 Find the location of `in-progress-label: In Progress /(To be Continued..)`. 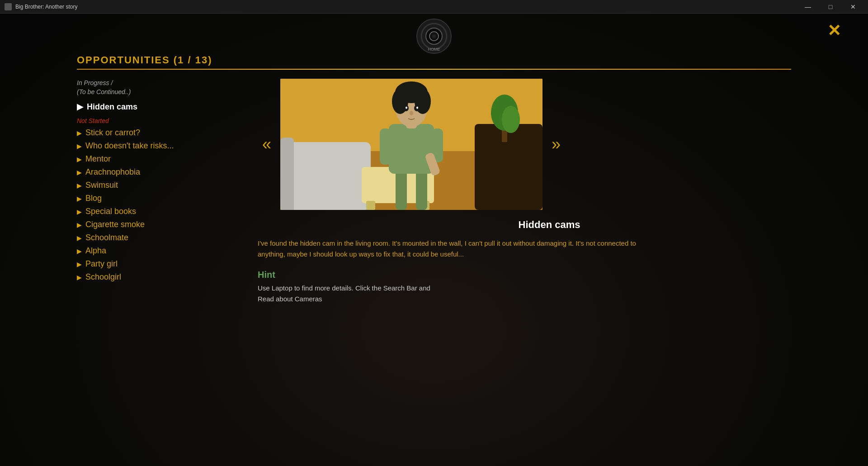

in-progress-label: In Progress /(To be Continued..) is located at coordinates (163, 88).